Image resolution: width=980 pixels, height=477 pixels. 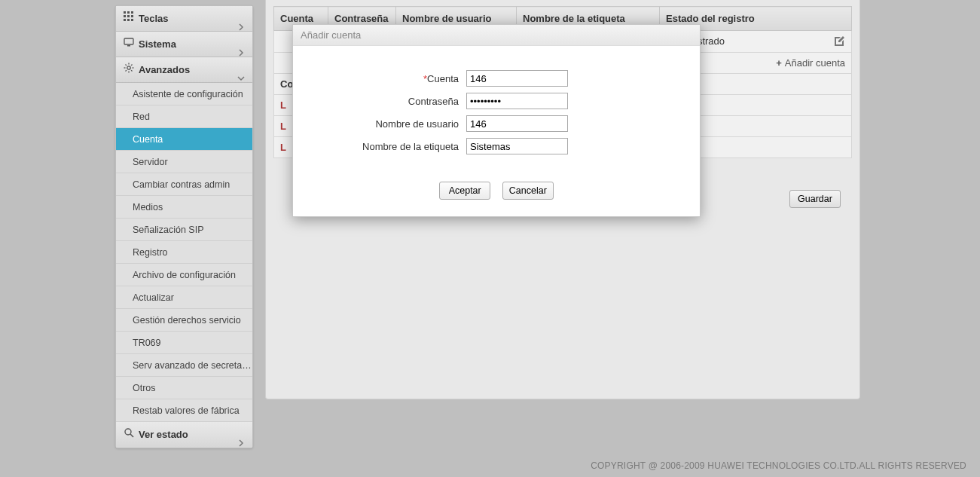 What do you see at coordinates (145, 388) in the screenshot?
I see `sidebar-item-label: Otros` at bounding box center [145, 388].